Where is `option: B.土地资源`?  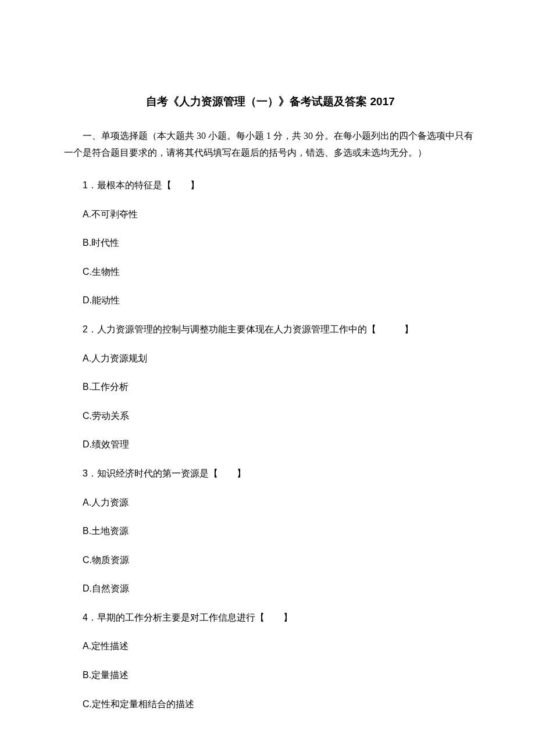
option: B.土地资源 is located at coordinates (270, 531).